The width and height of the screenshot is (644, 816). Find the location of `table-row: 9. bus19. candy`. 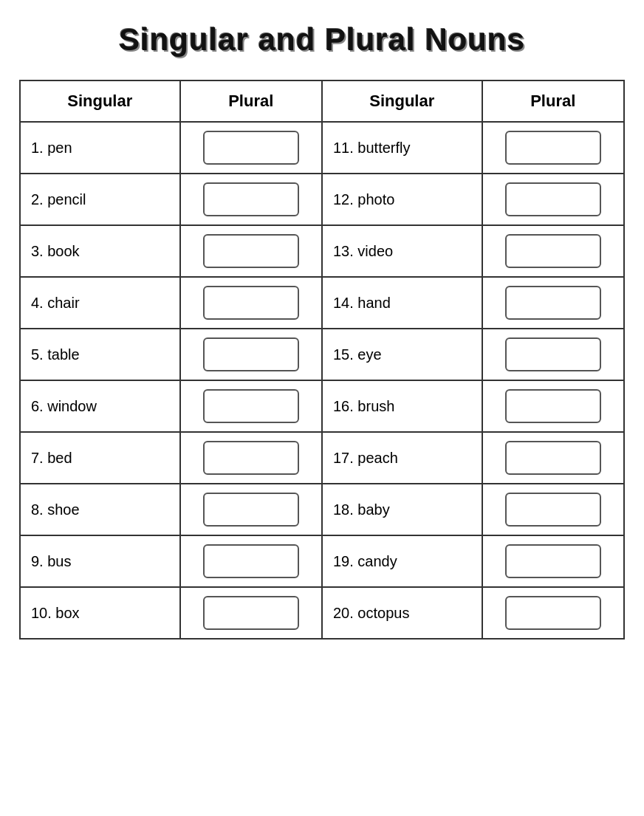

table-row: 9. bus19. candy is located at coordinates (322, 561).